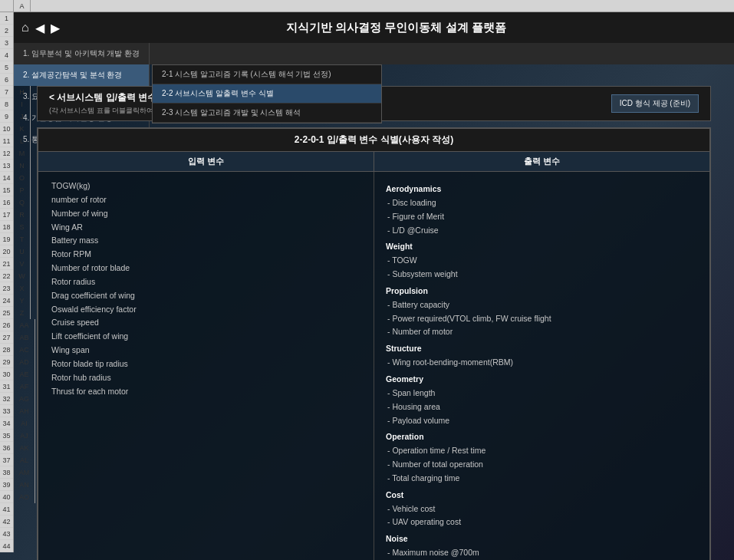 This screenshot has width=734, height=560. Describe the element at coordinates (541, 465) in the screenshot. I see `output-item: - Number of total operation` at that location.